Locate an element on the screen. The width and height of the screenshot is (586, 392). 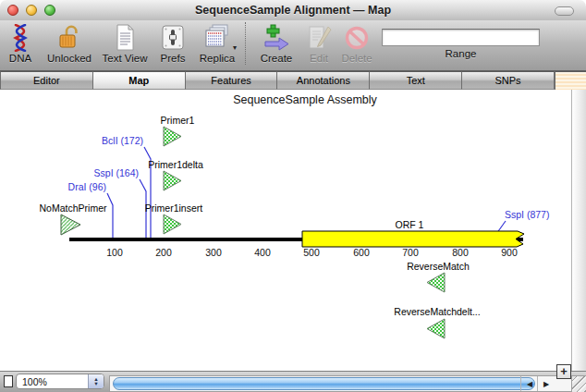
dna-button: DNA is located at coordinates (20, 44).